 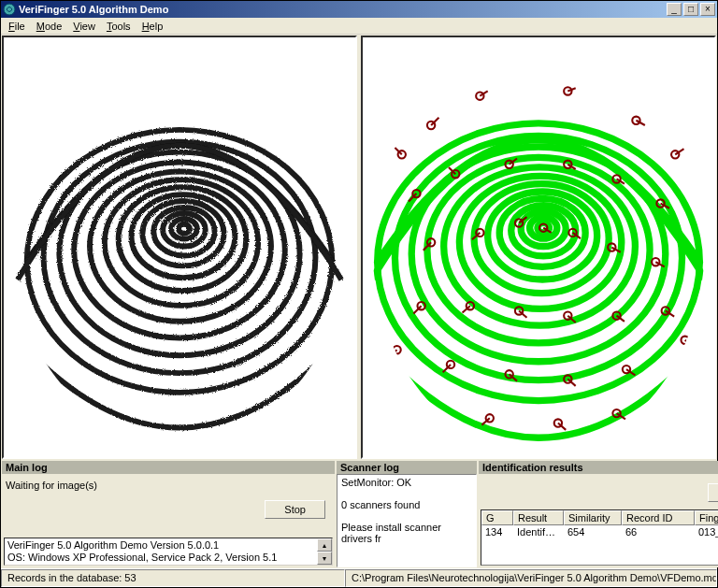 What do you see at coordinates (168, 552) in the screenshot?
I see `main-log-listbox: VeriFinger 5.0 Algorithm Demo Version 5.…` at bounding box center [168, 552].